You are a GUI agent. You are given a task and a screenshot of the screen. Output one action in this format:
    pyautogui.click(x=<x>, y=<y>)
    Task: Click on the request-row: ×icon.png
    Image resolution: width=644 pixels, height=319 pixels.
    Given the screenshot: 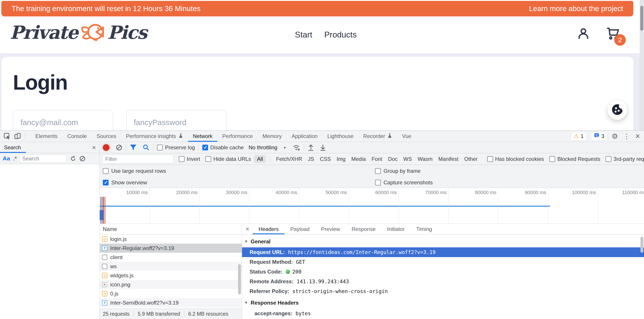 What is the action you would take?
    pyautogui.click(x=171, y=285)
    